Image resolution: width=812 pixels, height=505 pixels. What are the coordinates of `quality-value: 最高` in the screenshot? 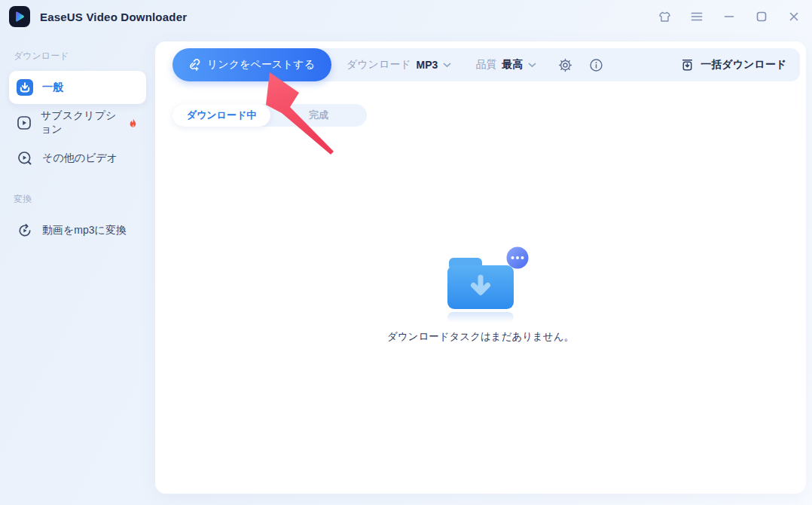 It's located at (512, 65).